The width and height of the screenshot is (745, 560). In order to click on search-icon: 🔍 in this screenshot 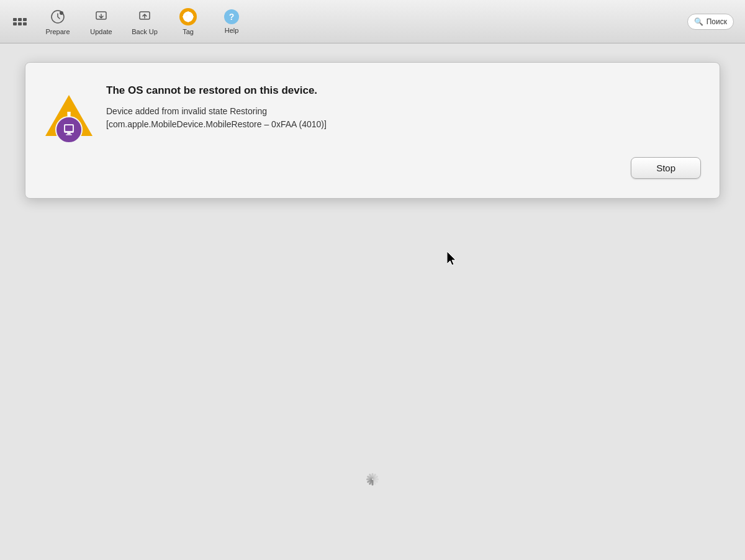, I will do `click(699, 22)`.